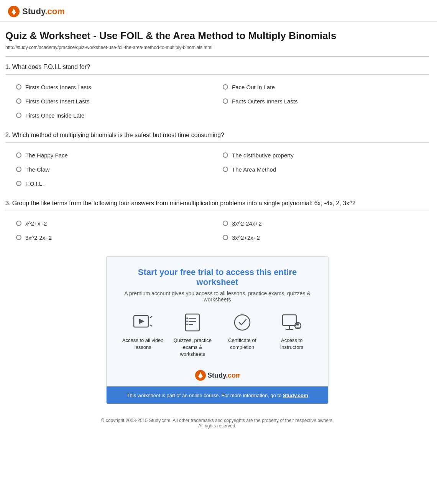 The image size is (437, 504). What do you see at coordinates (242, 322) in the screenshot?
I see `certificate-icon` at bounding box center [242, 322].